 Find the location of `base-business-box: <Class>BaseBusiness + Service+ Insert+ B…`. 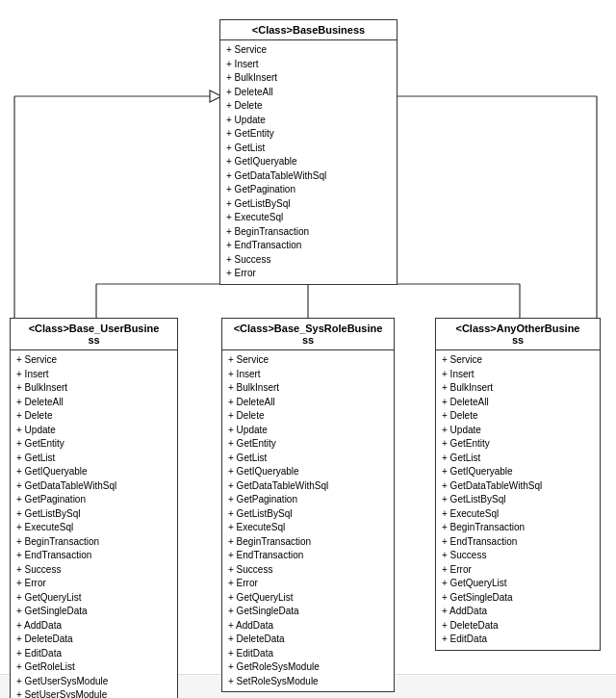

base-business-box: <Class>BaseBusiness + Service+ Insert+ B… is located at coordinates (308, 152).